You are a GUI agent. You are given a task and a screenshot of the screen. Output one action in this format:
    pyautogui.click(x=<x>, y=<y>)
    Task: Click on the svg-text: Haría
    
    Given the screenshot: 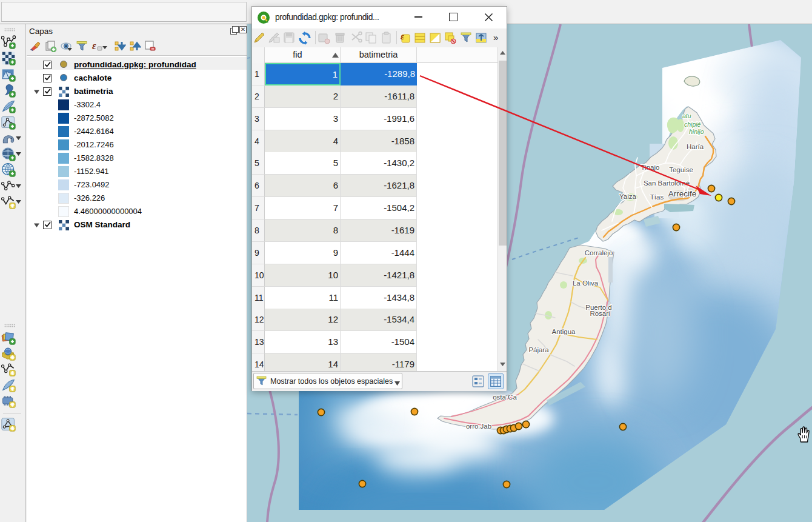 What is the action you would take?
    pyautogui.click(x=696, y=147)
    